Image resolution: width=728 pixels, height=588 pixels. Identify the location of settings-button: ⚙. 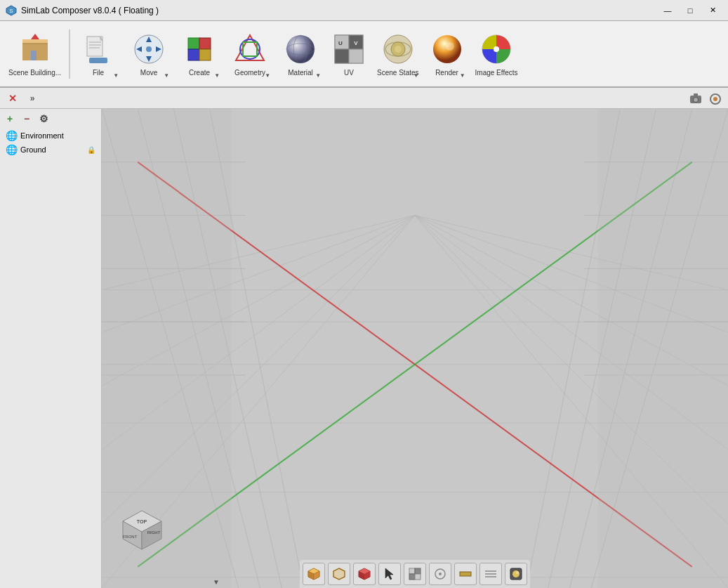
(44, 119).